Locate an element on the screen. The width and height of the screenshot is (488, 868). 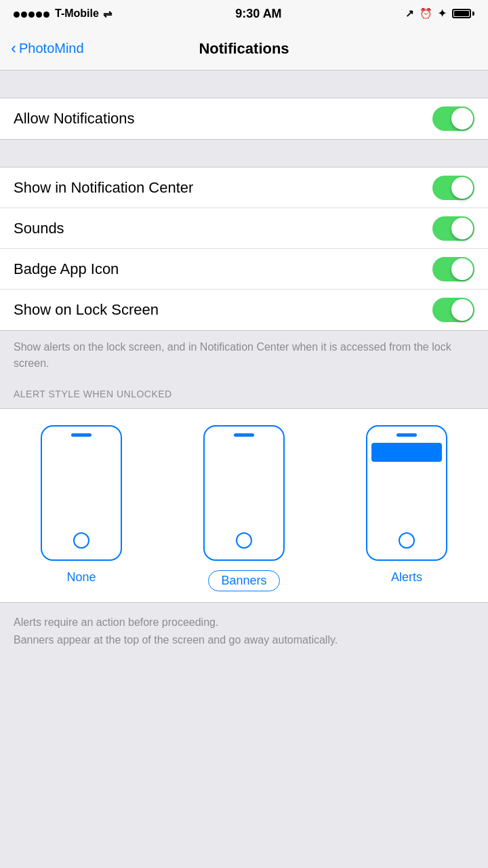
alert-option-none: None is located at coordinates (81, 505).